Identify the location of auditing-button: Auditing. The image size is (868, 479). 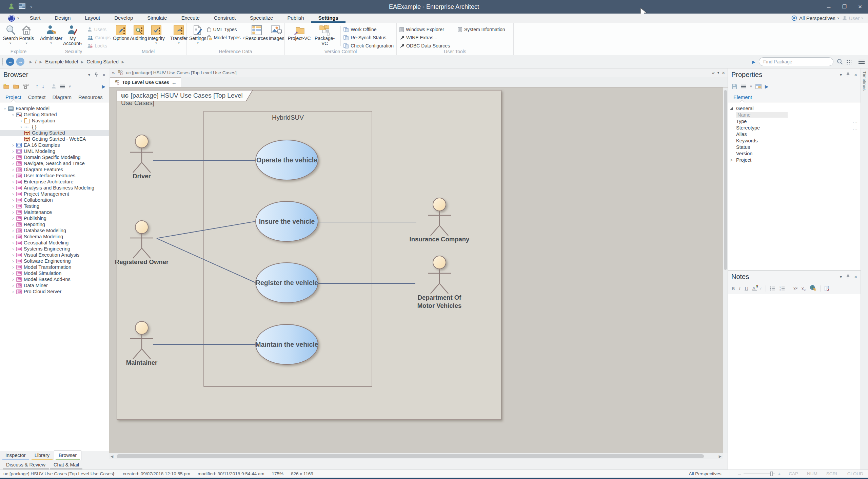
(138, 33).